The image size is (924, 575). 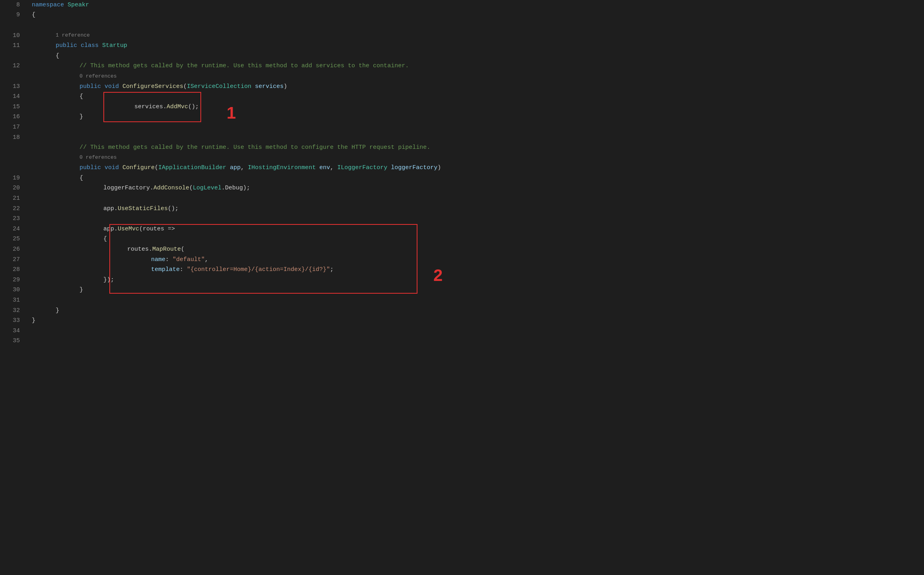 What do you see at coordinates (478, 249) in the screenshot?
I see `code-line-28: routes.MapRoute(` at bounding box center [478, 249].